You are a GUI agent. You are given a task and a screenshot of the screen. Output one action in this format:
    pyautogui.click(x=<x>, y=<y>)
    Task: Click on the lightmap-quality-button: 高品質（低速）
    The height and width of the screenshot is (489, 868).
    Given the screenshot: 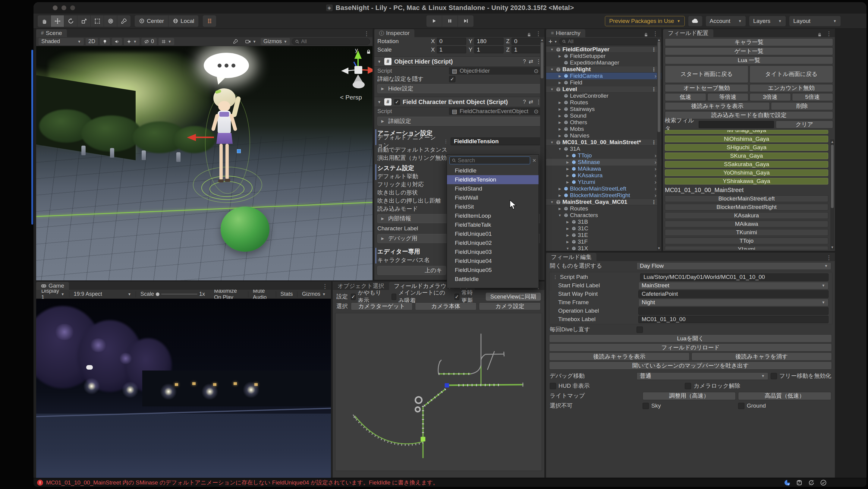 What is the action you would take?
    pyautogui.click(x=784, y=396)
    